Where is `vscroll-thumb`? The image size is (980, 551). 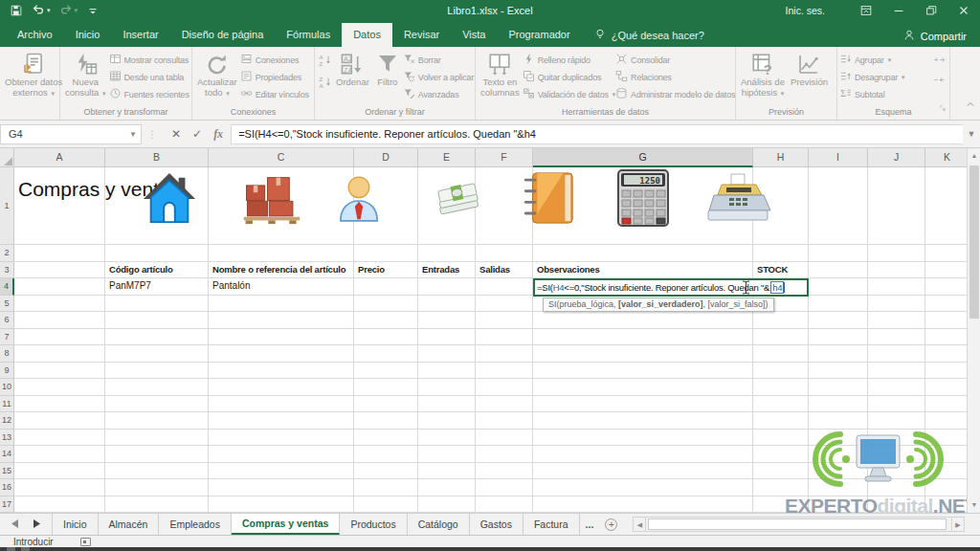
vscroll-thumb is located at coordinates (974, 242).